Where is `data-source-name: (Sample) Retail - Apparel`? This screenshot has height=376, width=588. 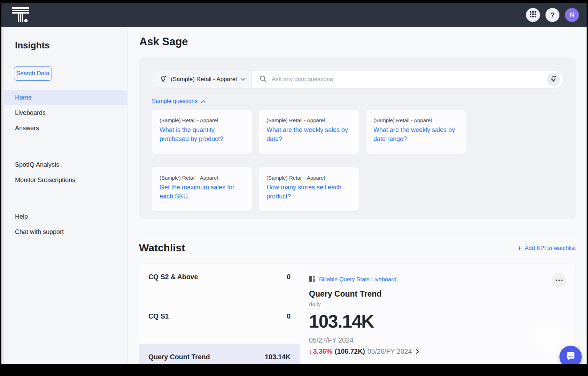 data-source-name: (Sample) Retail - Apparel is located at coordinates (204, 79).